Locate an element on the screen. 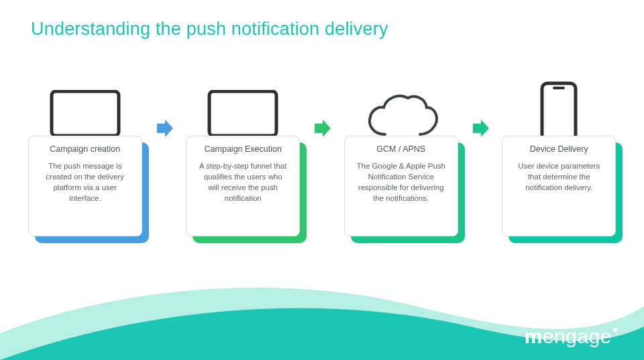 This screenshot has height=360, width=644. card-desc: The push message is created on the deliv… is located at coordinates (85, 182).